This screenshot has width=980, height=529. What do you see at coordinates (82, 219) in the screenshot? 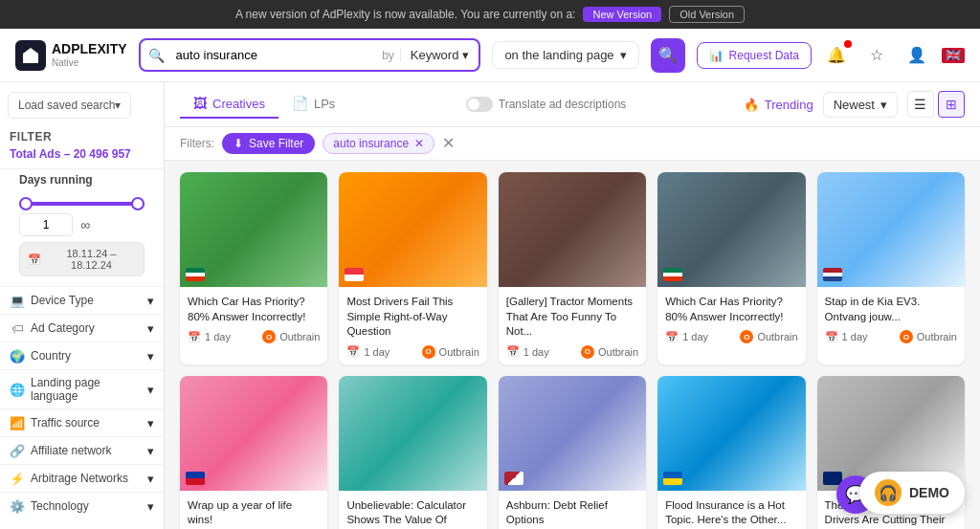
I see `range-slider: ∞` at bounding box center [82, 219].